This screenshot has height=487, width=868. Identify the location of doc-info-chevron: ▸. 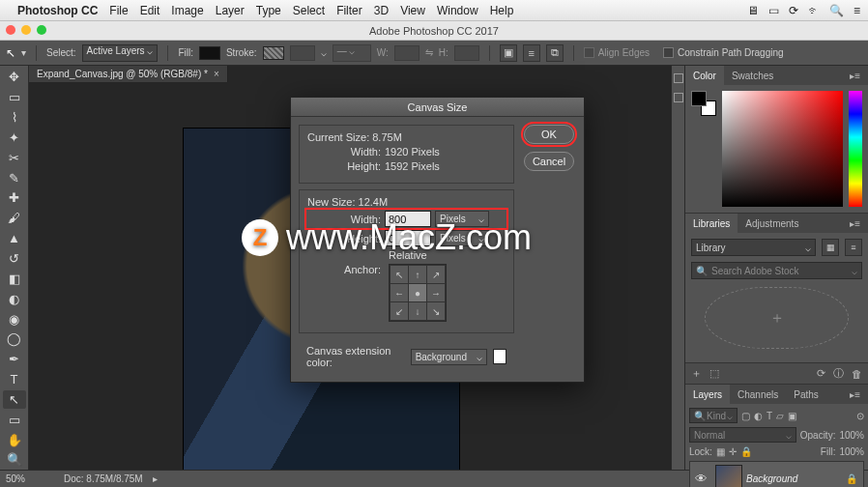
(155, 479).